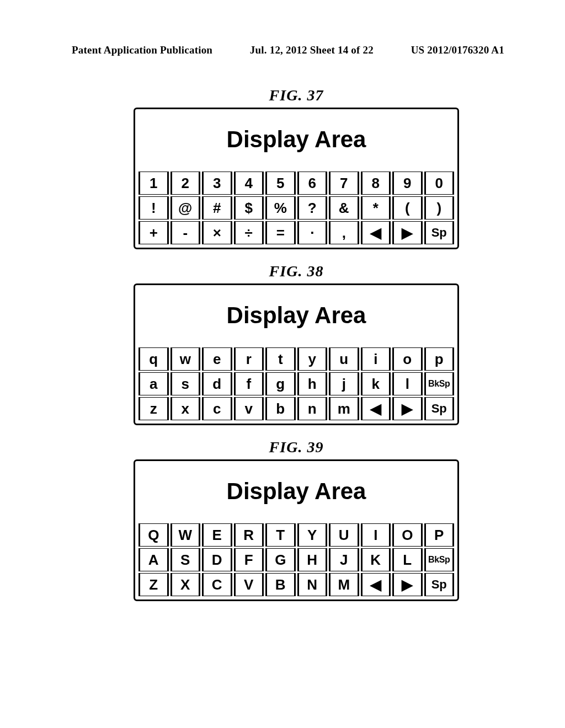 The height and width of the screenshot is (728, 565). What do you see at coordinates (312, 359) in the screenshot?
I see `key: y` at bounding box center [312, 359].